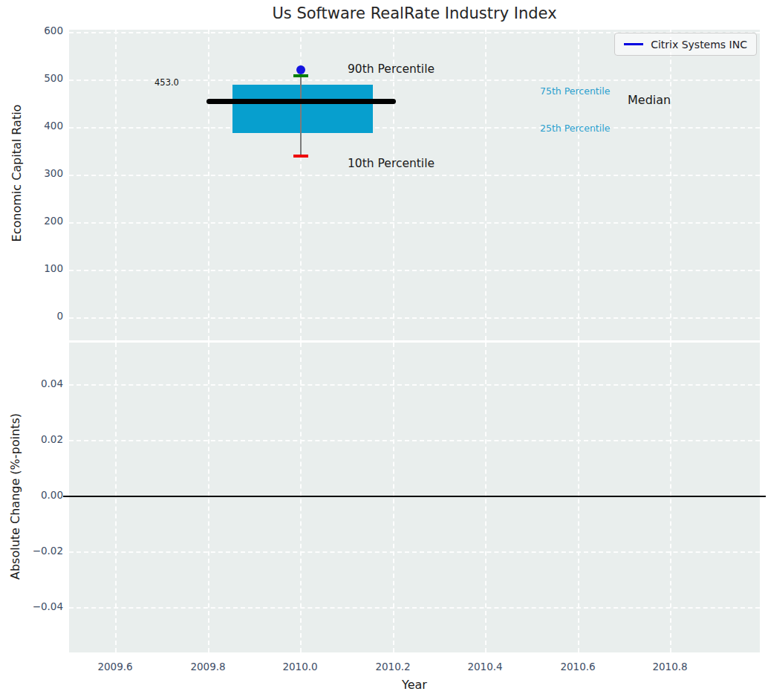 The height and width of the screenshot is (700, 768). What do you see at coordinates (300, 667) in the screenshot?
I see `xtick-label: 2010.0` at bounding box center [300, 667].